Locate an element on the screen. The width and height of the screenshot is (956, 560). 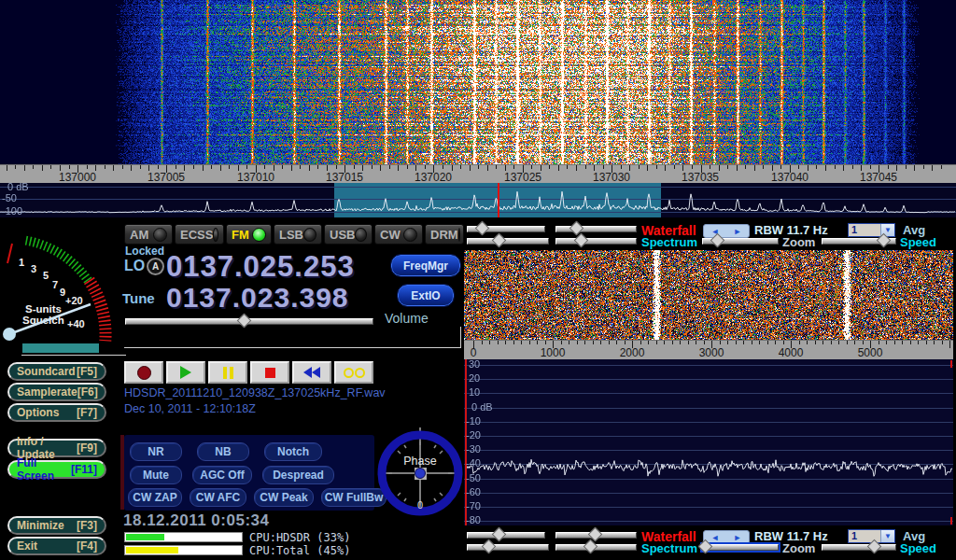
play-button is located at coordinates (186, 372).